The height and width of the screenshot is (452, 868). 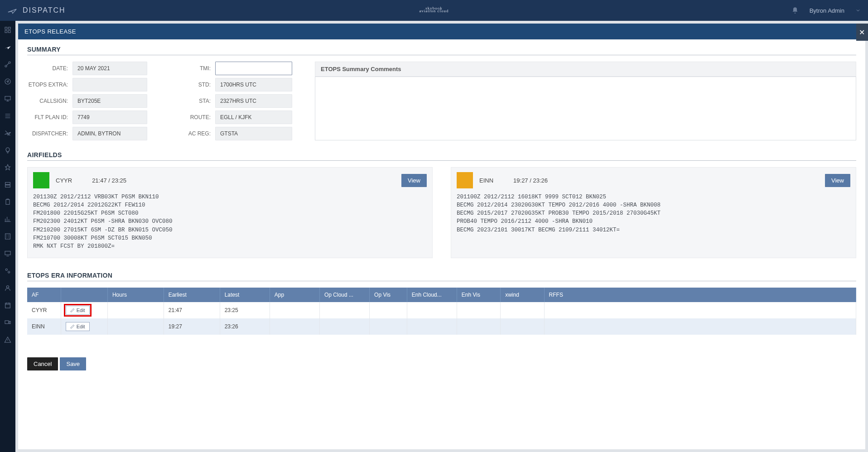 What do you see at coordinates (110, 134) in the screenshot?
I see `value-dispatcher: ADMIN, BYTRON` at bounding box center [110, 134].